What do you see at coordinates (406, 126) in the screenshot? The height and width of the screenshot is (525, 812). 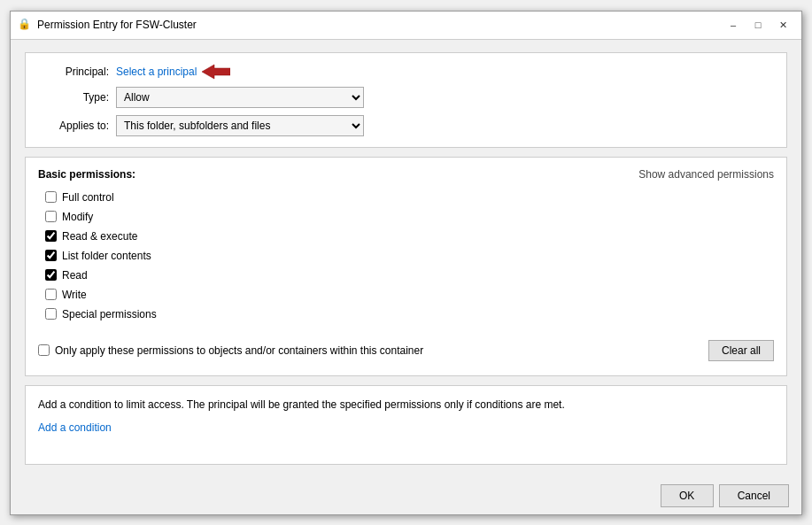 I see `applies-to-row: Applies to: This folder, subfolders and …` at bounding box center [406, 126].